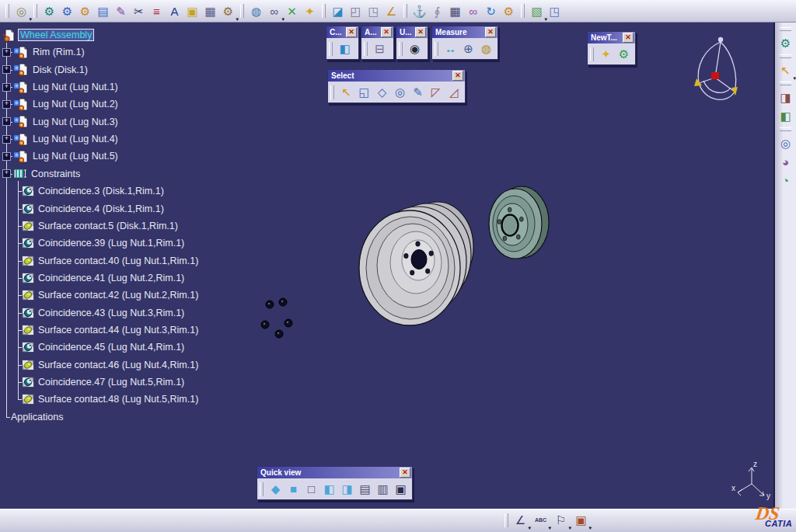  What do you see at coordinates (420, 11) in the screenshot?
I see `anchor-icon: ⚓` at bounding box center [420, 11].